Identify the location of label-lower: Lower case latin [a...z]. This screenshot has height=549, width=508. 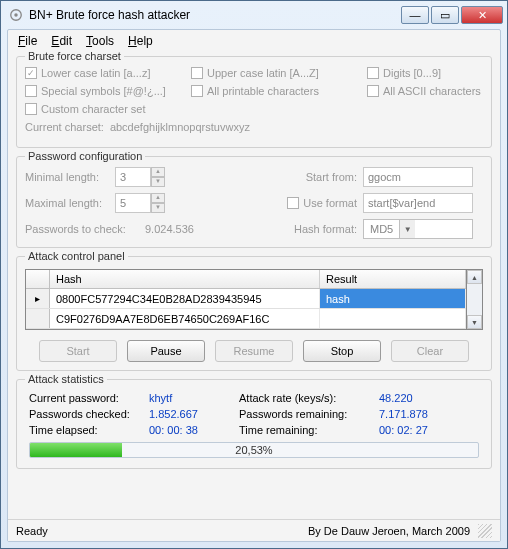
(96, 73).